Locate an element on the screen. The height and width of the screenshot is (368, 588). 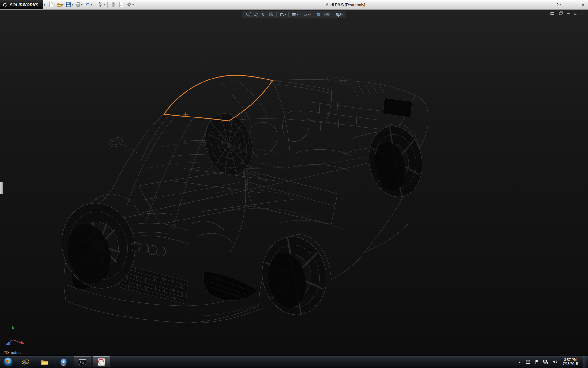
print-button: ▾ is located at coordinates (79, 5).